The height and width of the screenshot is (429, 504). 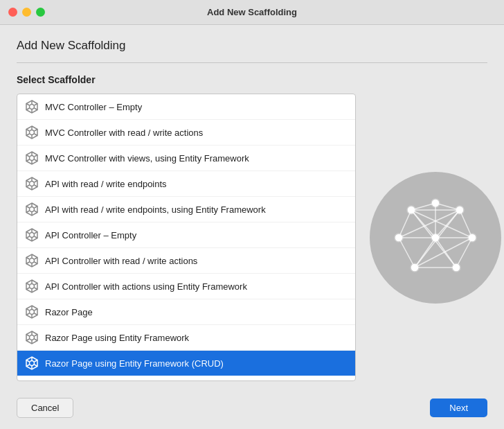 I want to click on cancel-button: Cancel, so click(x=45, y=408).